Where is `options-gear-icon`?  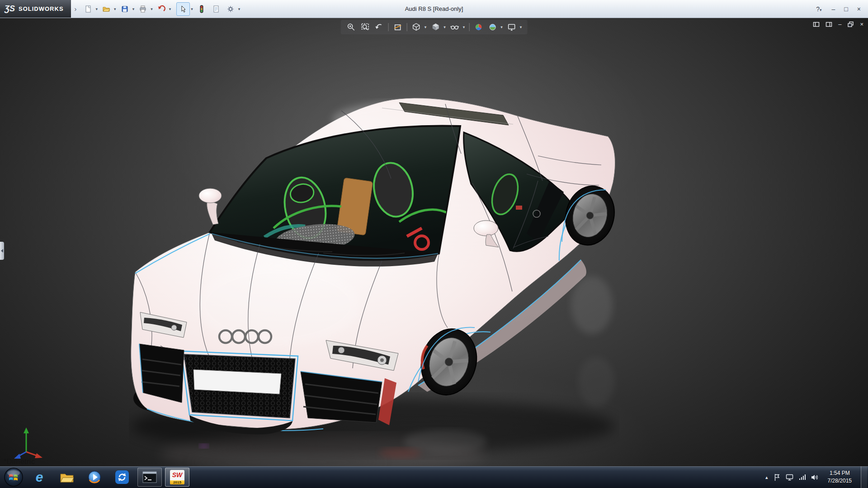 options-gear-icon is located at coordinates (231, 9).